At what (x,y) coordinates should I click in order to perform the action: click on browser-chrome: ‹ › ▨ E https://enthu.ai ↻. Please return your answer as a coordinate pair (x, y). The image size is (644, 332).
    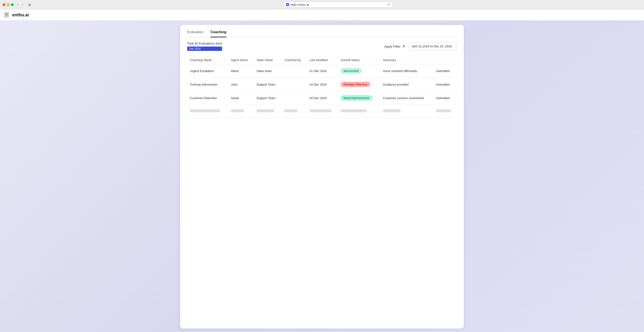
    Looking at the image, I should click on (322, 5).